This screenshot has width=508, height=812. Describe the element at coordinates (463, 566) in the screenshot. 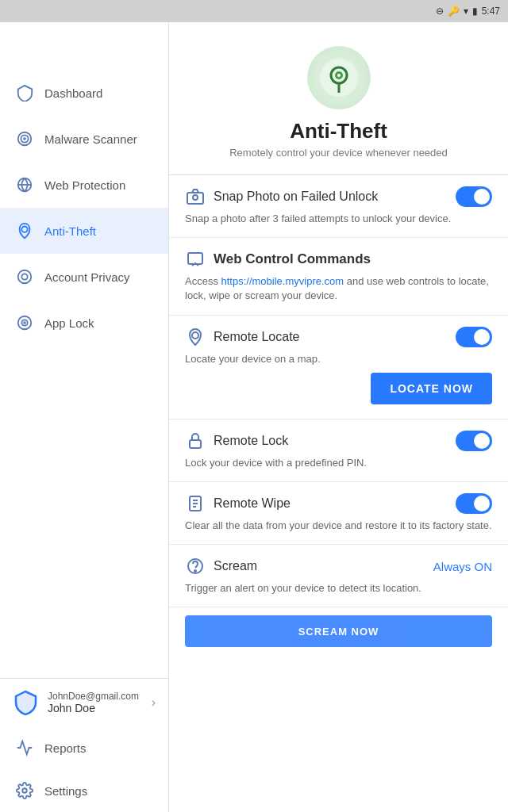

I see `scream-always-on: Always ON` at that location.